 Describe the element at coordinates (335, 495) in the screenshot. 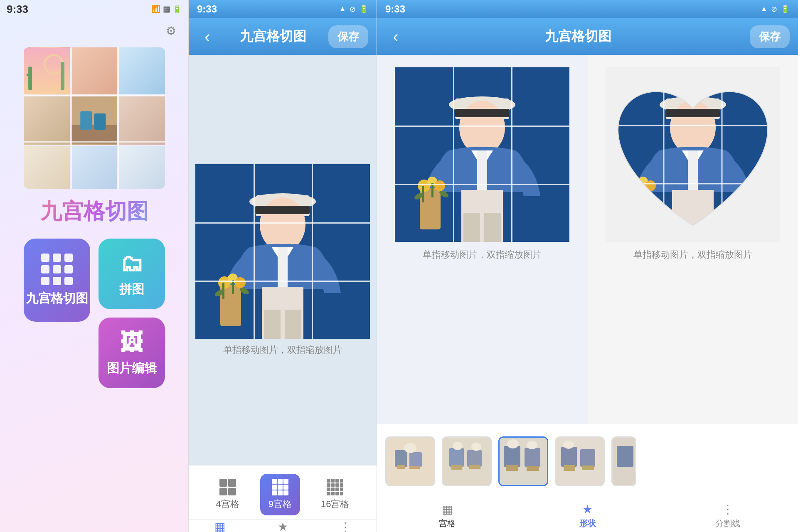

I see `option-16grid: 16宫格` at that location.